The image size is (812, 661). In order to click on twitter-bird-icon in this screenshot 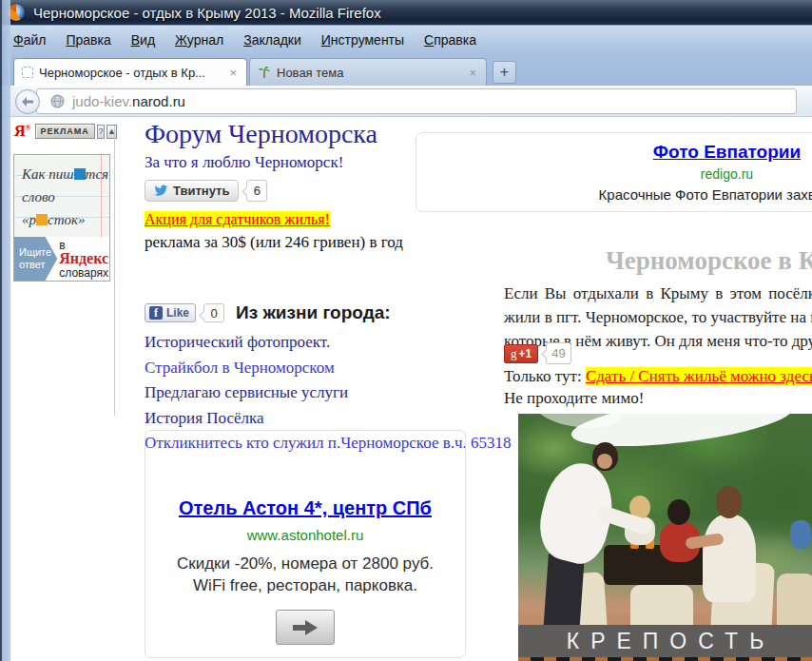, I will do `click(162, 190)`.